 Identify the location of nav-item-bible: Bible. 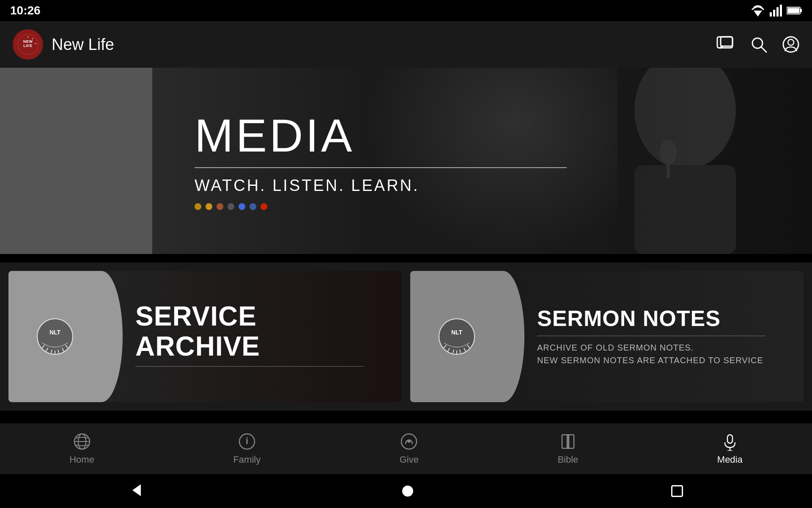
(568, 449).